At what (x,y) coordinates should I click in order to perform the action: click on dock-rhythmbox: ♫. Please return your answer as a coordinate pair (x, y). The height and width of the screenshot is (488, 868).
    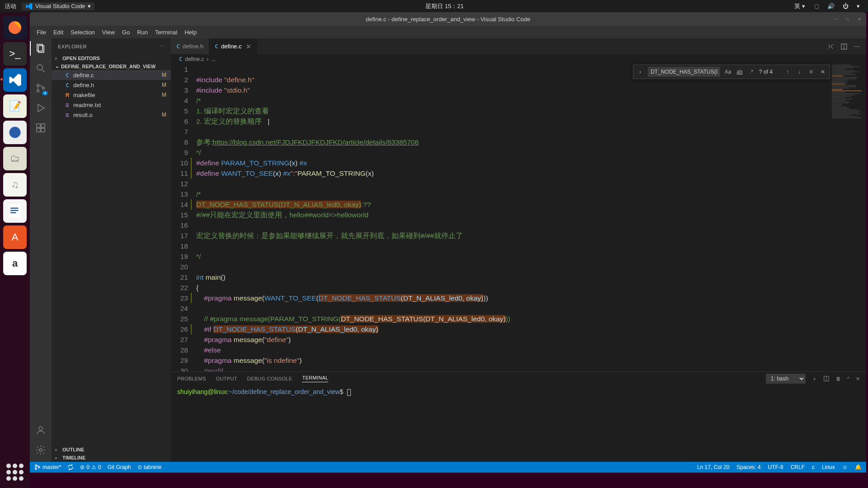
    Looking at the image, I should click on (15, 185).